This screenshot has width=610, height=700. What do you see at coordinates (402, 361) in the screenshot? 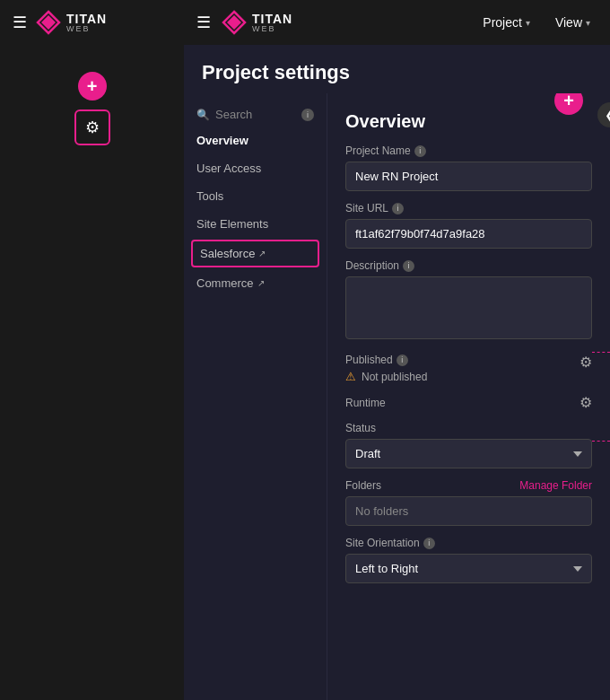
I see `published-info-icon: i` at bounding box center [402, 361].